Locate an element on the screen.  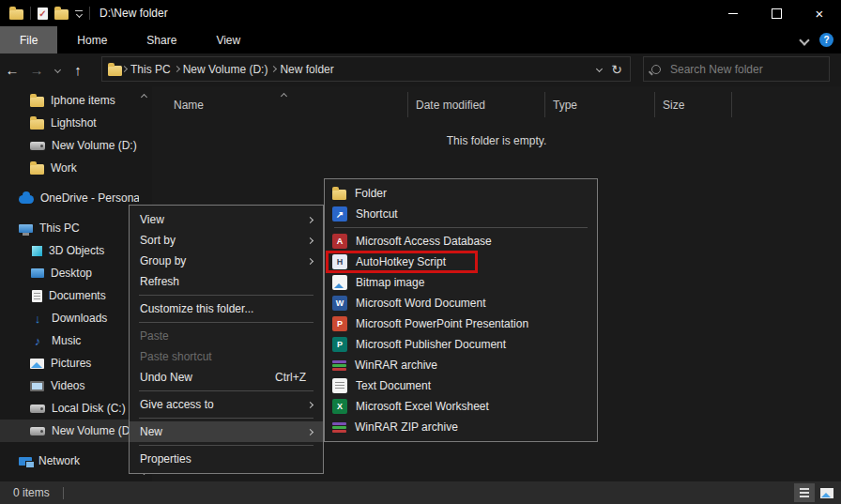
sidebar-item-documents: Documents is located at coordinates (69, 296).